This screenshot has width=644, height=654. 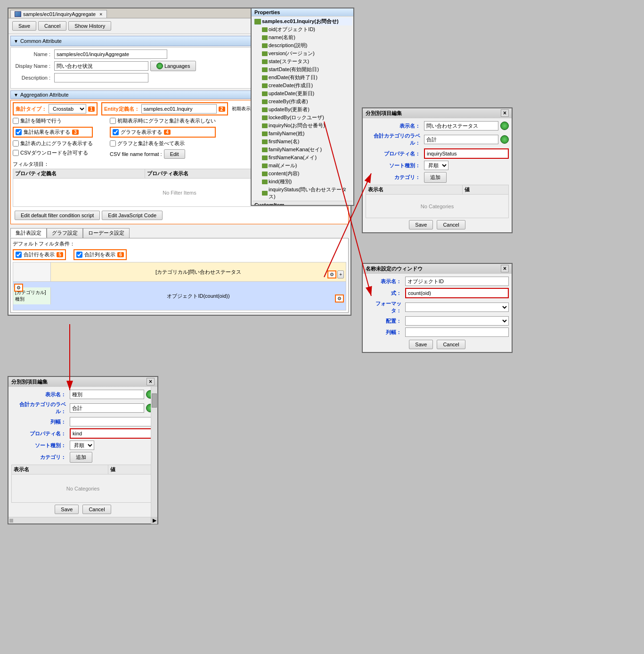 What do you see at coordinates (28, 233) in the screenshot?
I see `tab-agg-settings: 集計表設定` at bounding box center [28, 233].